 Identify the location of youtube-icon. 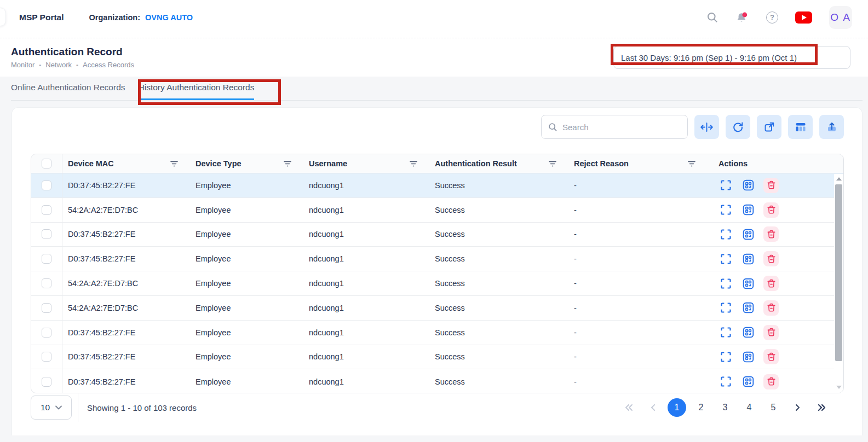
(804, 18).